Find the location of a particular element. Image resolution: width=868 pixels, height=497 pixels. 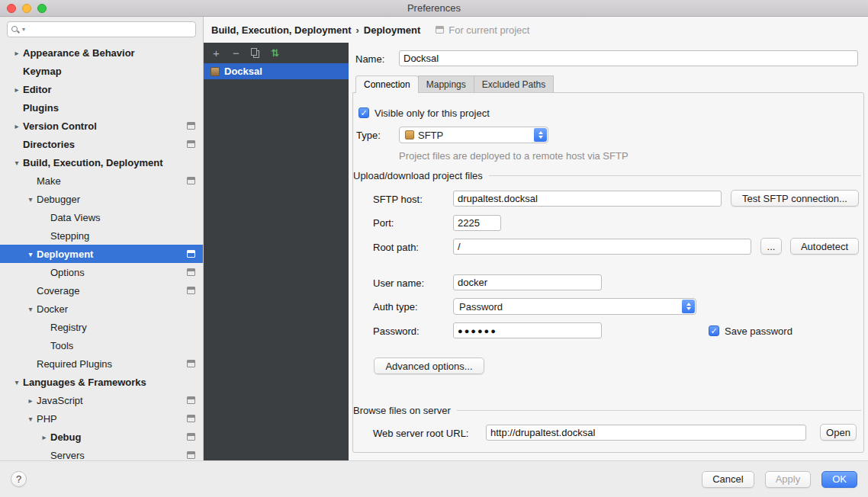

section-title: Browse files on server is located at coordinates (402, 410).